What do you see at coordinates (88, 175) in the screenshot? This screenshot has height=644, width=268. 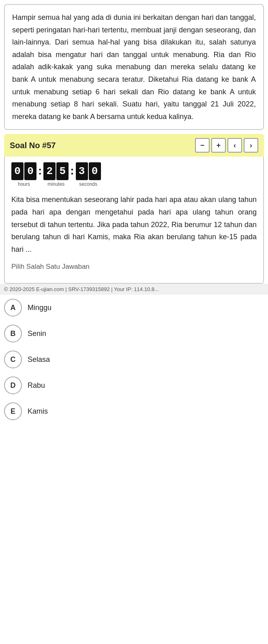 I see `timer-seconds-group: 3 0 seconds` at bounding box center [88, 175].